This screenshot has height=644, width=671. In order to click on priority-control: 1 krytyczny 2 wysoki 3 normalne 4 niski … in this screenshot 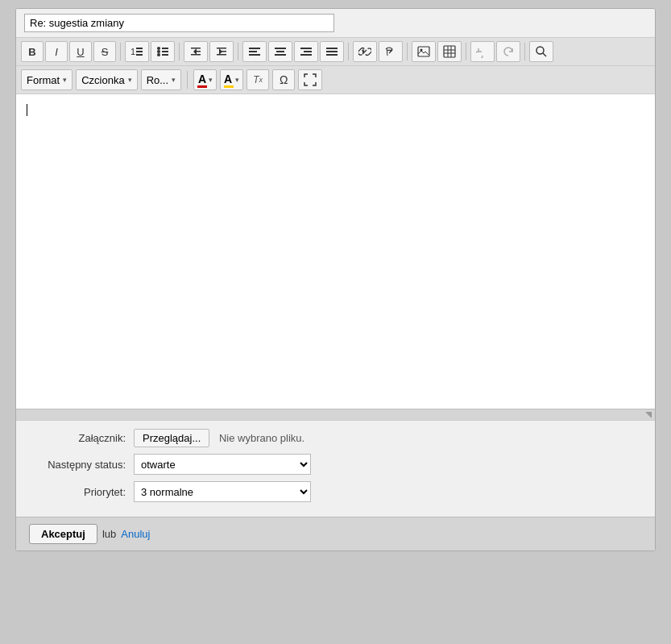, I will do `click(388, 492)`.